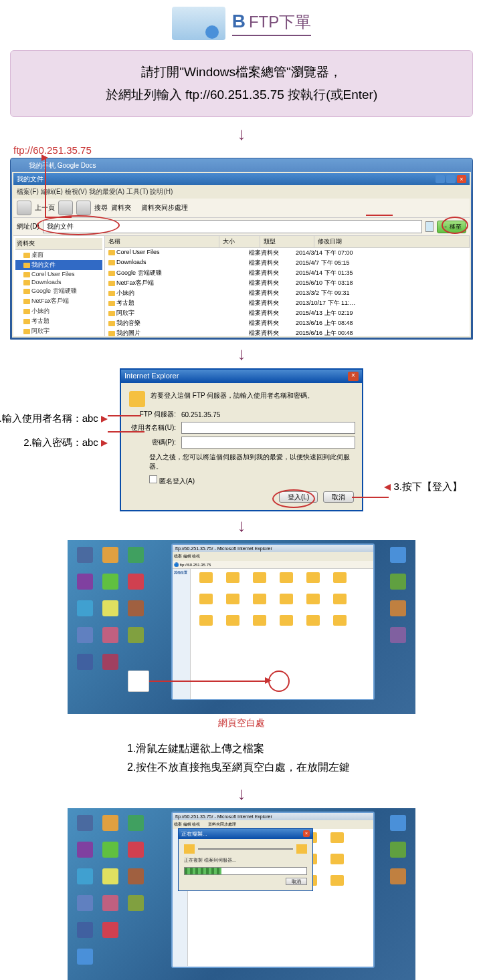 This screenshot has width=483, height=980. What do you see at coordinates (199, 23) in the screenshot?
I see `ftp-window-icon` at bounding box center [199, 23].